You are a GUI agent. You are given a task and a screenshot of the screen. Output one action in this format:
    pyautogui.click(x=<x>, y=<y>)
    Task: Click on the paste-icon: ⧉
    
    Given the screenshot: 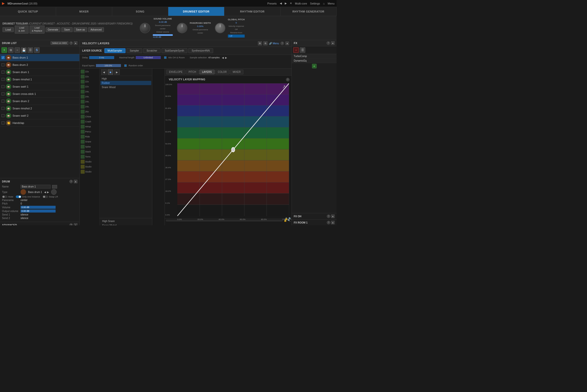 What is the action you would take?
    pyautogui.click(x=265, y=43)
    